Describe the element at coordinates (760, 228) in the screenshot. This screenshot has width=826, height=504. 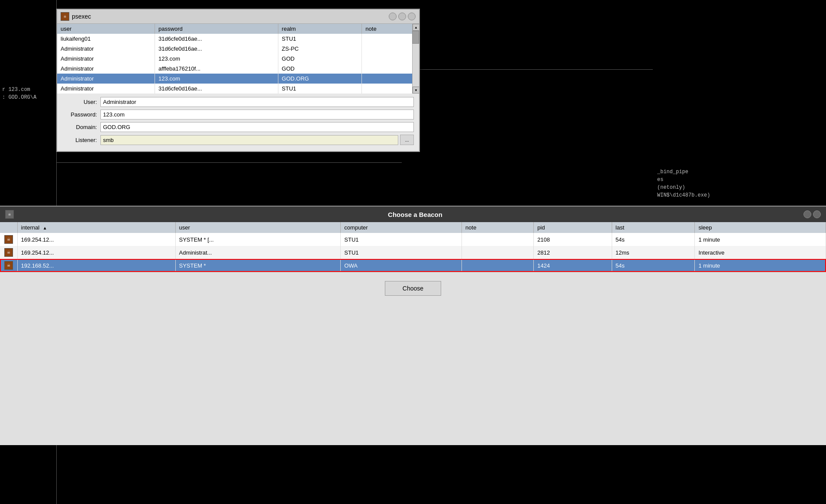
I see `header-sleep: sleep` at that location.